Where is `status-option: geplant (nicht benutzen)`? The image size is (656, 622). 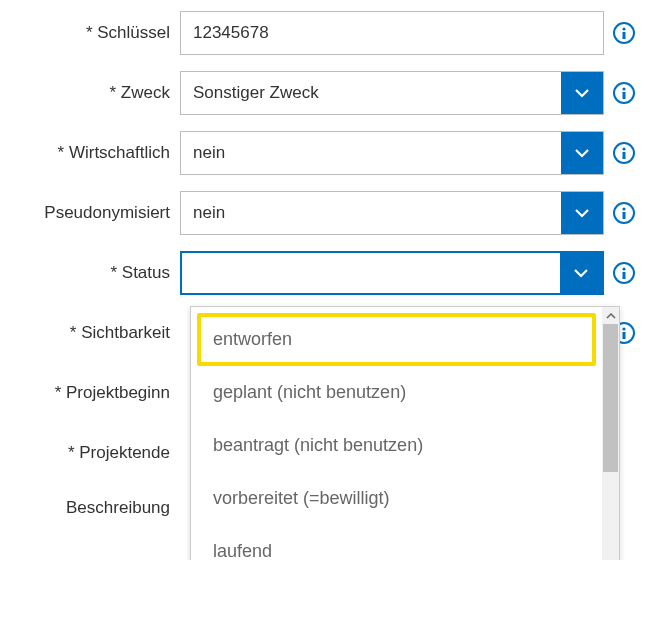 status-option: geplant (nicht benutzen) is located at coordinates (396, 392).